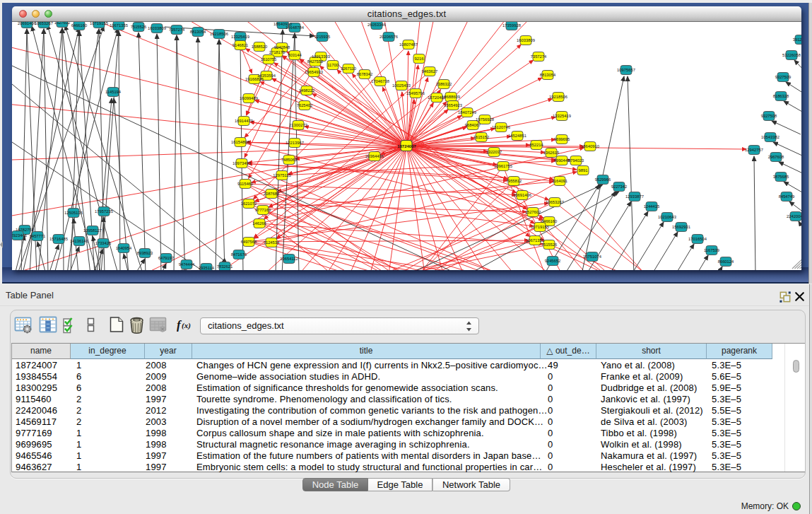 Image resolution: width=812 pixels, height=514 pixels. What do you see at coordinates (271, 194) in the screenshot?
I see `svg-text: 2087682` at bounding box center [271, 194].